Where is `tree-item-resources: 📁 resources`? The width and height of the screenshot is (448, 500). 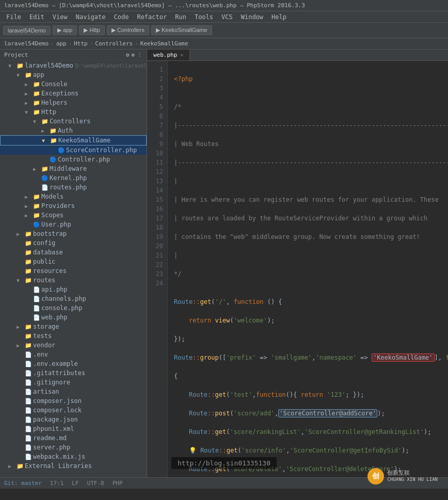 tree-item-resources: 📁 resources is located at coordinates (73, 271).